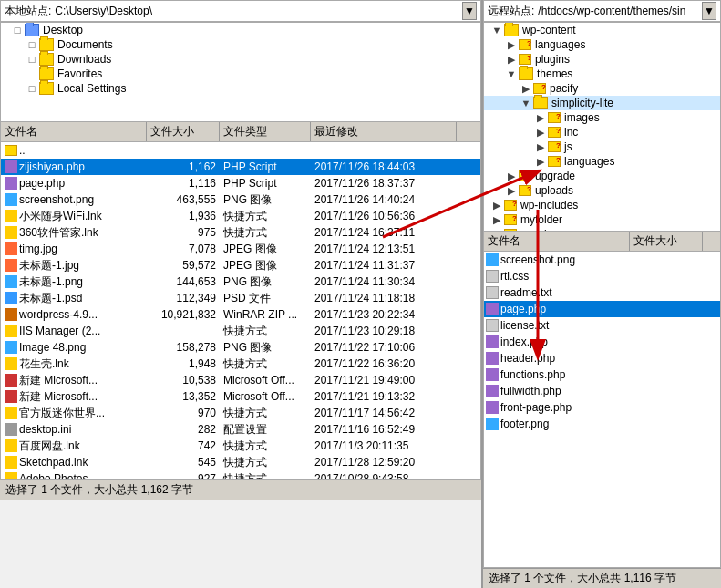  What do you see at coordinates (602, 375) in the screenshot?
I see `right-file-row-functions: functions.php` at bounding box center [602, 375].